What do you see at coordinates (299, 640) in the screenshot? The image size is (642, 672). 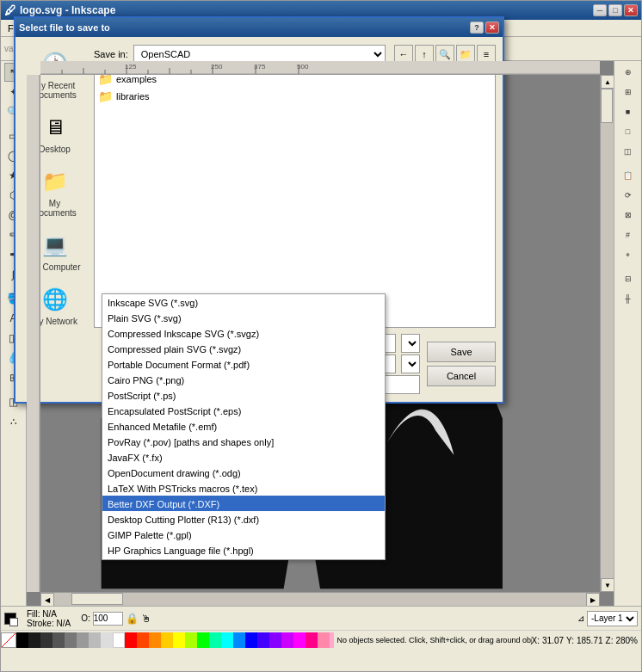 I see `color-magenta` at bounding box center [299, 640].